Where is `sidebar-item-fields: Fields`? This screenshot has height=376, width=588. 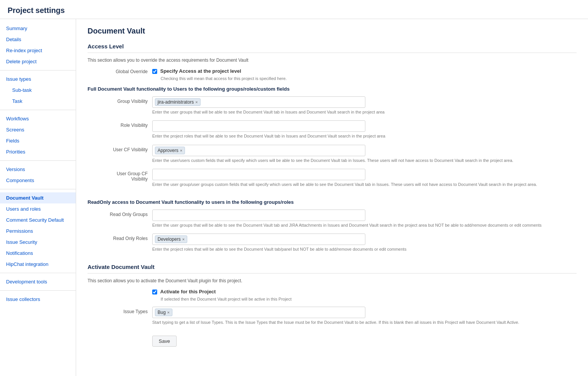
sidebar-item-fields: Fields is located at coordinates (38, 141).